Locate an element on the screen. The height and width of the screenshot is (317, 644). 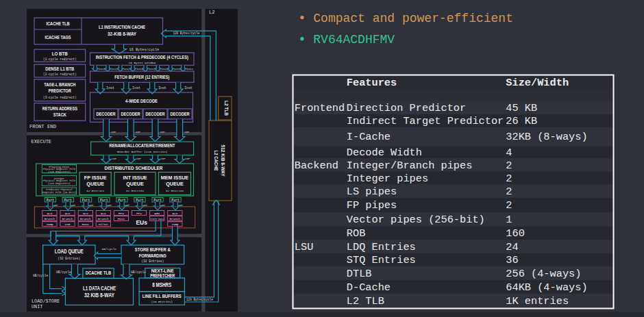
svg-text: AGU is located at coordinates (157, 214).